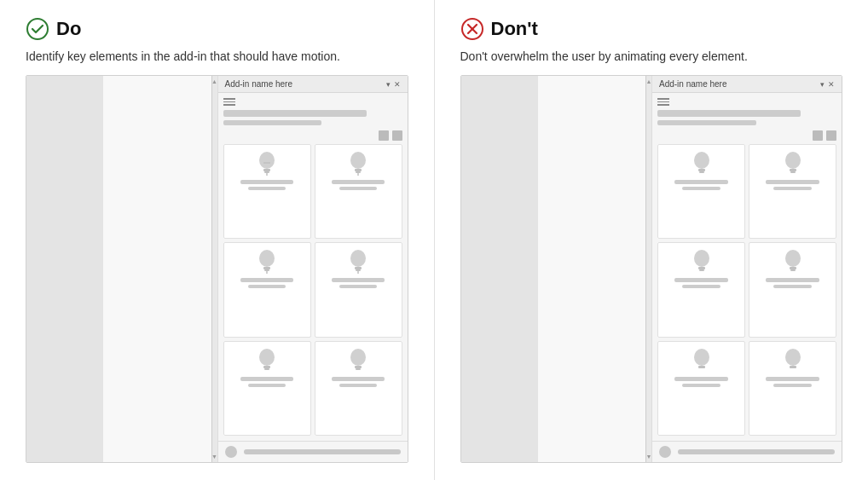 The image size is (868, 480). What do you see at coordinates (358, 164) in the screenshot?
I see `do-card-2-bulb` at bounding box center [358, 164].